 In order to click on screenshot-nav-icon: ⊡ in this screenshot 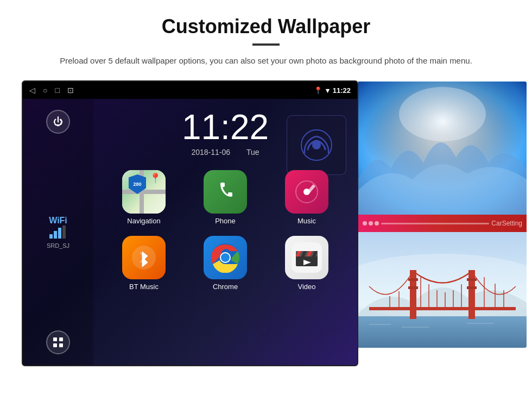, I will do `click(71, 90)`.